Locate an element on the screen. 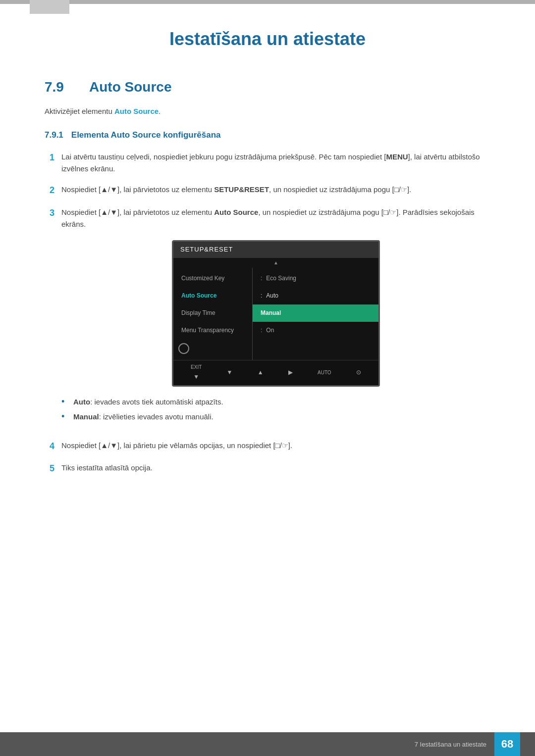  toolbar-down: ▼ is located at coordinates (230, 372).